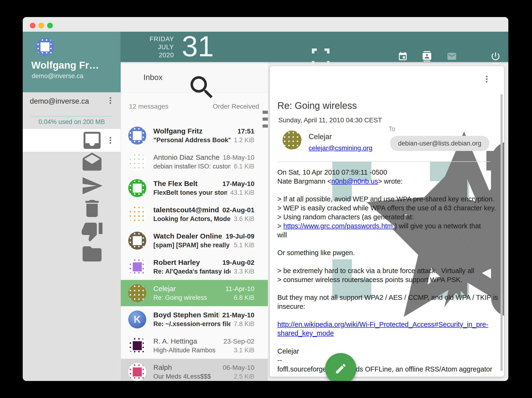 The width and height of the screenshot is (532, 398). What do you see at coordinates (244, 350) in the screenshot?
I see `message-size: 3.1 KiB` at bounding box center [244, 350].